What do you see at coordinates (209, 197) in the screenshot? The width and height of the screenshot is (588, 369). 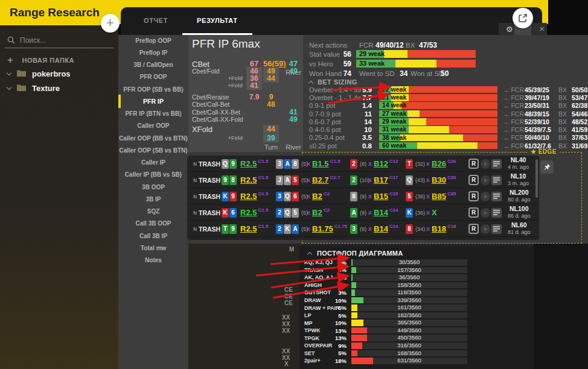 I see `hand-category: TRASH` at bounding box center [209, 197].